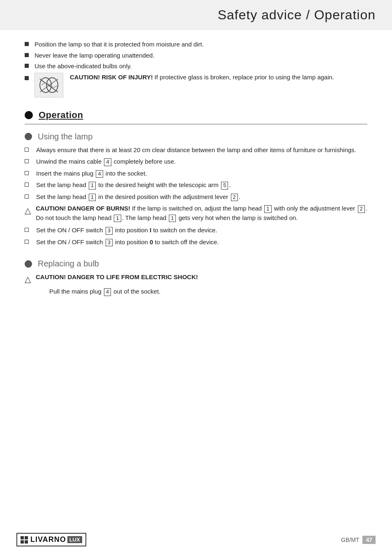 The width and height of the screenshot is (392, 553). What do you see at coordinates (202, 77) in the screenshot?
I see `caution-injury-text: CAUTION! RISK OF INJURY! If protective g…` at bounding box center [202, 77].